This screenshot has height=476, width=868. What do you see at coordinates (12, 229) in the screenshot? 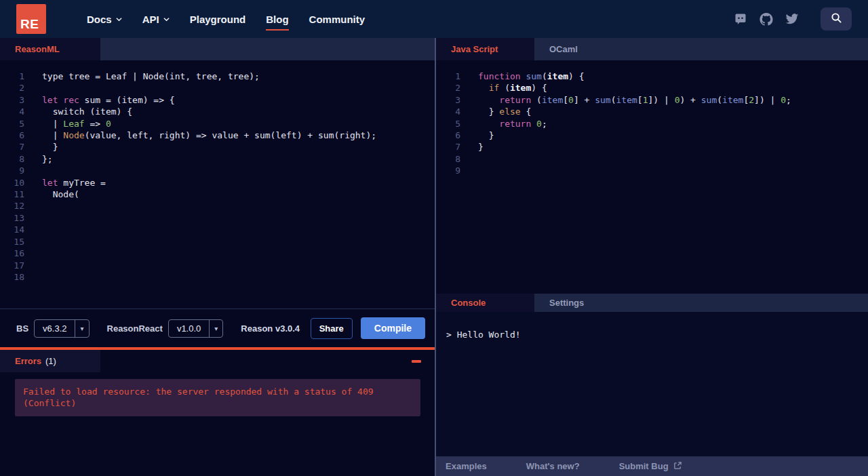
I see `line-number: 14` at bounding box center [12, 229].